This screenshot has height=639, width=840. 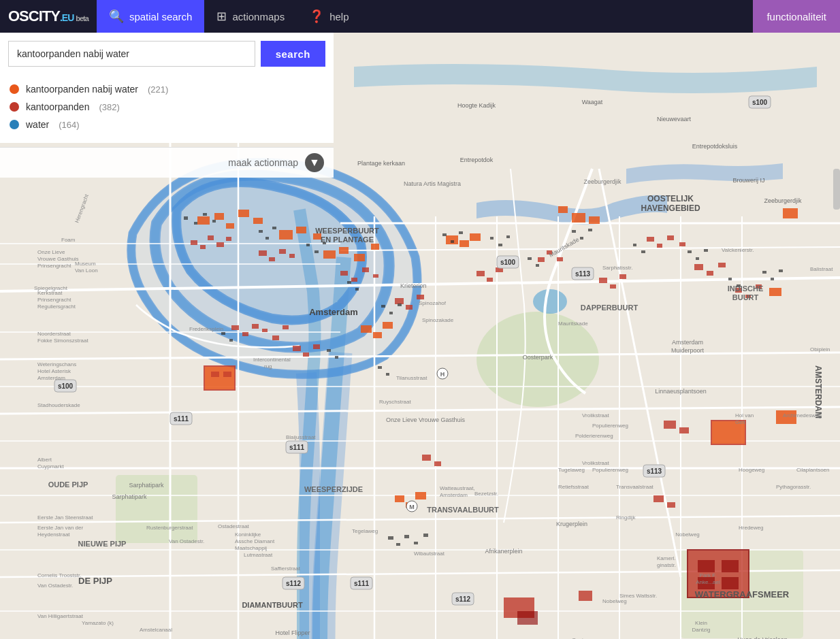 I want to click on nav-spatial-search: 🔍 spatial search, so click(x=151, y=16).